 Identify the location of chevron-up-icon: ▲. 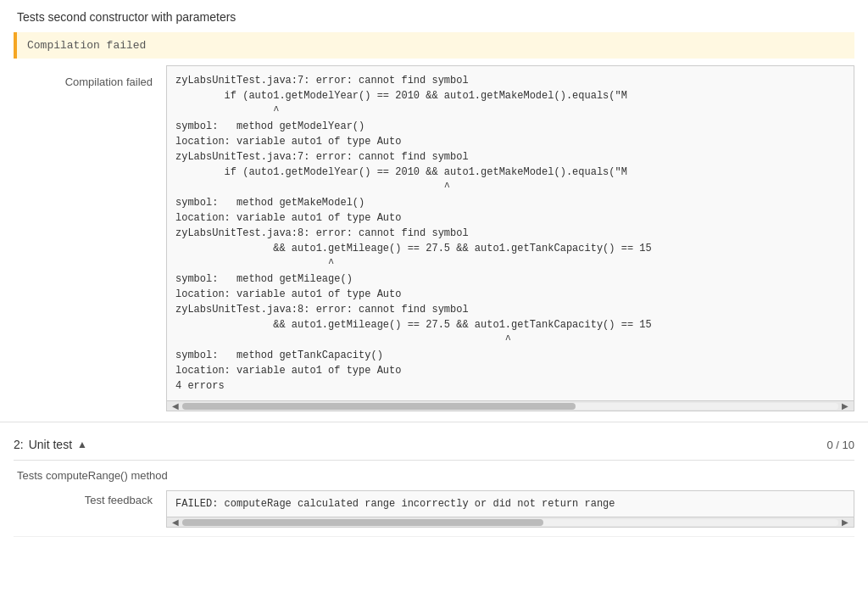
(82, 444).